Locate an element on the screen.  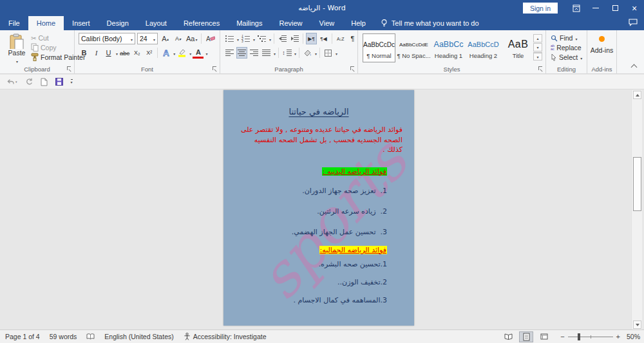
scroll-up-button is located at coordinates (638, 95).